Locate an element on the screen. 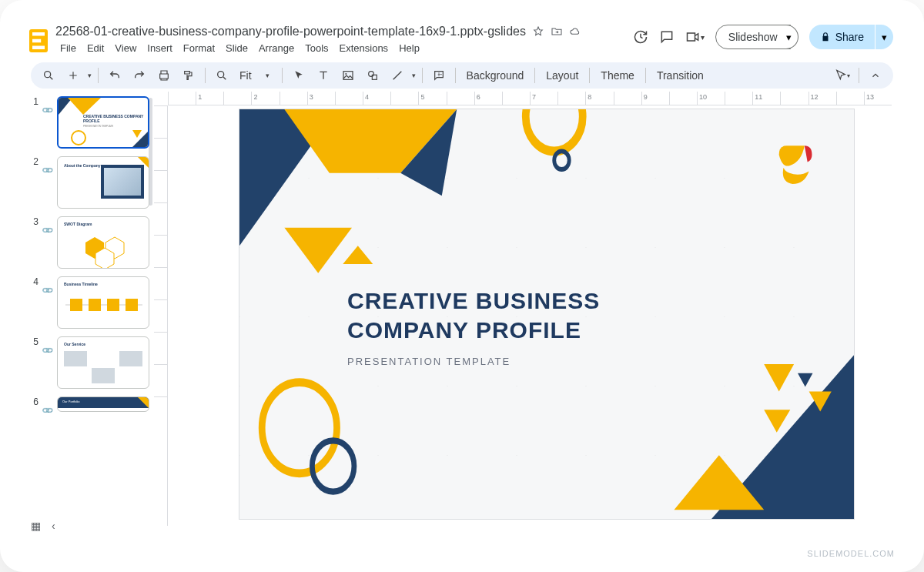 This screenshot has height=572, width=924. star-icon is located at coordinates (538, 32).